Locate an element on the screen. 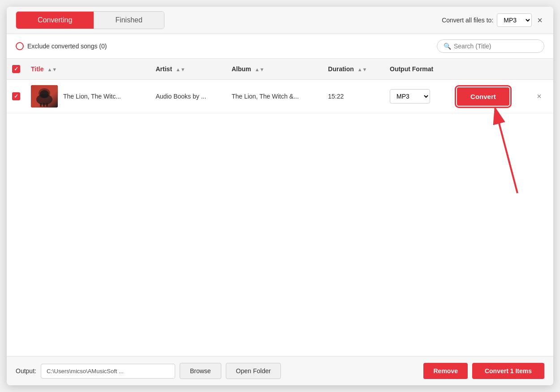  table-header-row: Title ▲▼ Artist ▲▼ Album ▲▼ Duration is located at coordinates (280, 69).